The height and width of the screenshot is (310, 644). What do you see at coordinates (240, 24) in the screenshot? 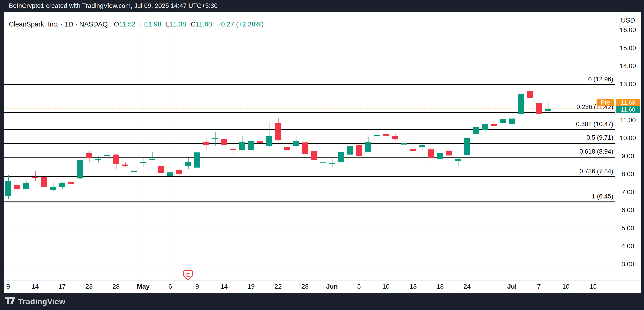
I see `change-value: +0.27 (+2.38%)` at bounding box center [240, 24].